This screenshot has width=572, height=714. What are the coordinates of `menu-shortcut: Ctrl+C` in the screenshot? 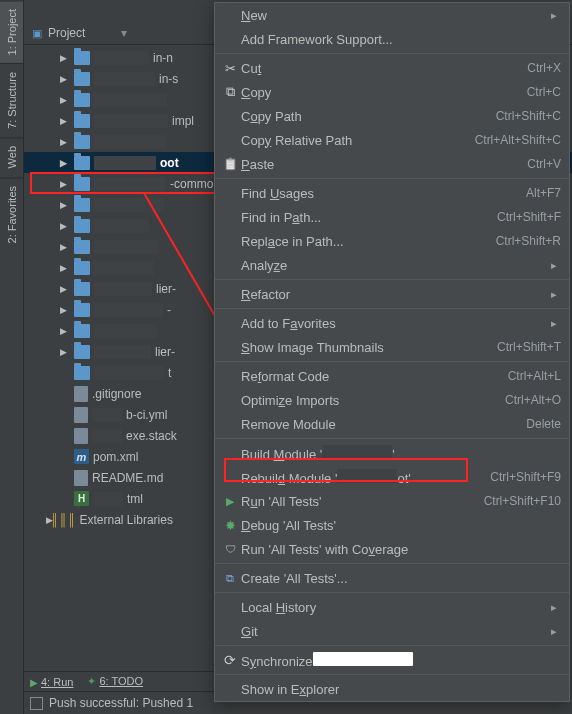 It's located at (544, 92).